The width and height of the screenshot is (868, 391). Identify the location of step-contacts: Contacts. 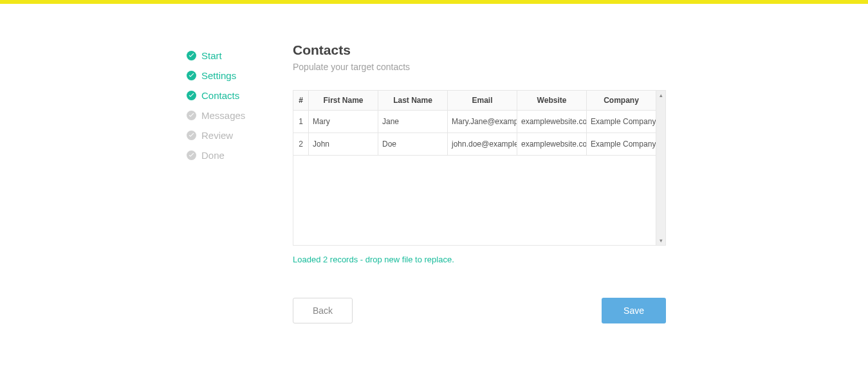
(239, 95).